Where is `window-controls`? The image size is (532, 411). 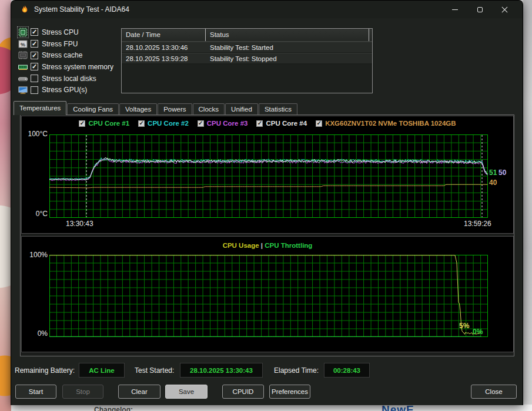
window-controls is located at coordinates (480, 9).